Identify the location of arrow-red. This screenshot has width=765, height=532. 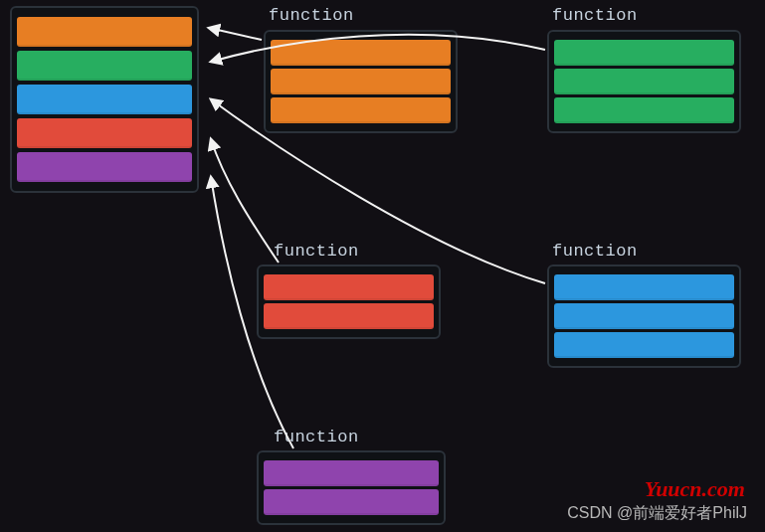
(245, 201).